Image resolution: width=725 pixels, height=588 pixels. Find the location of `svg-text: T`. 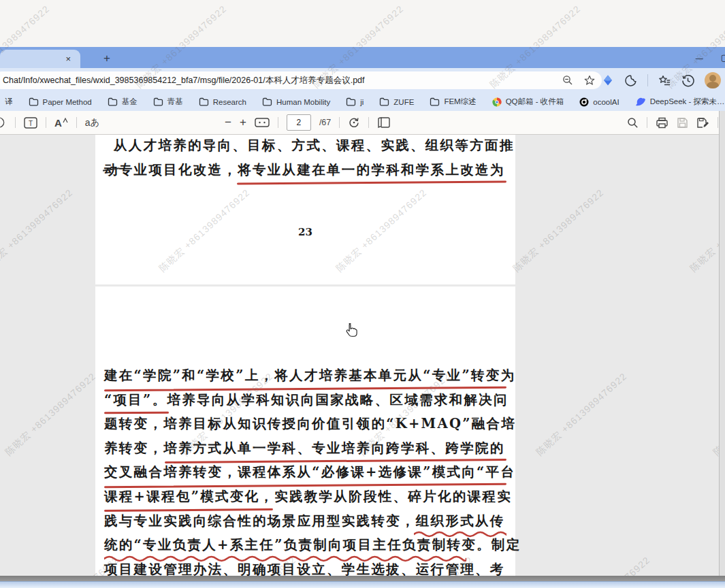

svg-text: T is located at coordinates (31, 122).